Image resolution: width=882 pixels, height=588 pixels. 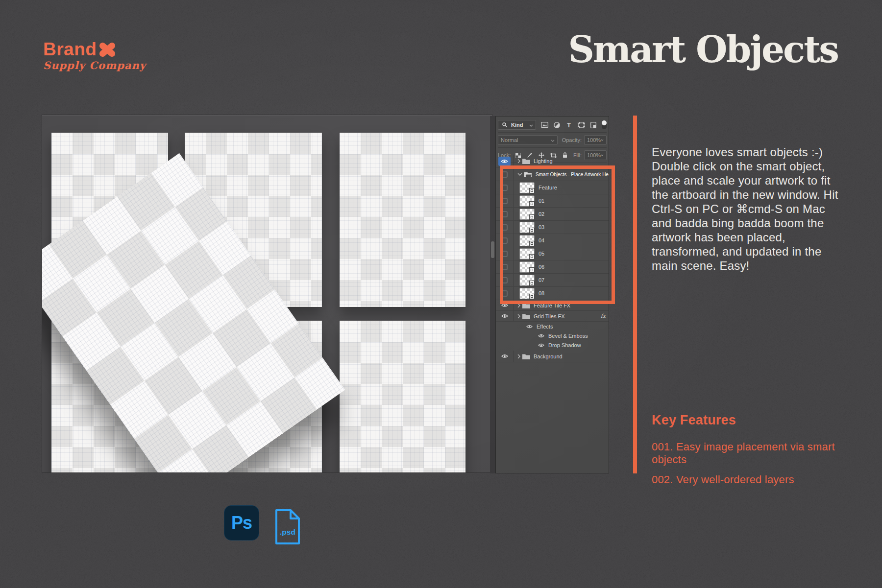 What do you see at coordinates (552, 201) in the screenshot?
I see `layer-row-01: 01` at bounding box center [552, 201].